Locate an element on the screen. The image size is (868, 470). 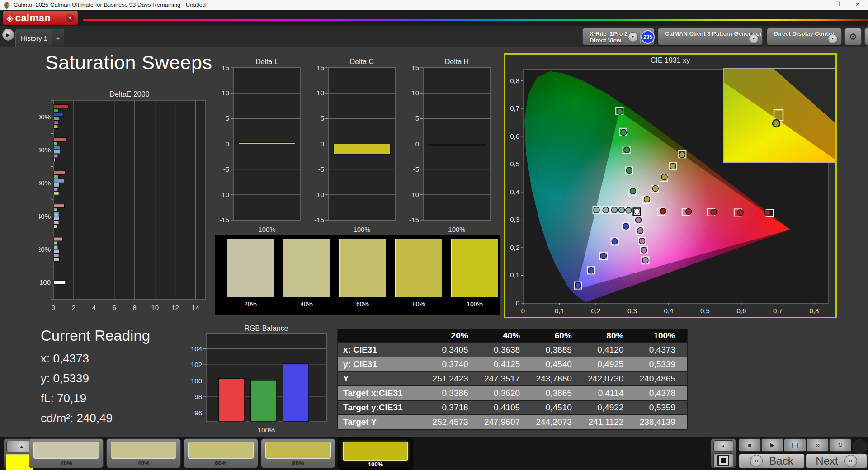
compare-swatch-60% is located at coordinates (363, 268).